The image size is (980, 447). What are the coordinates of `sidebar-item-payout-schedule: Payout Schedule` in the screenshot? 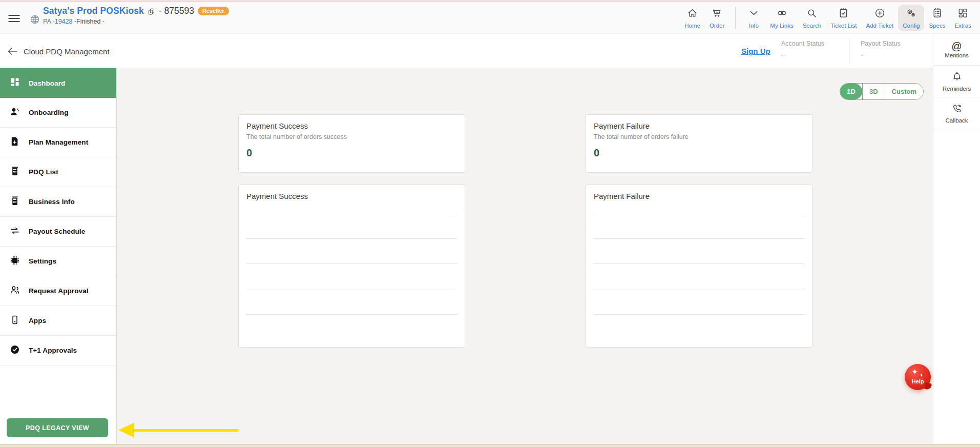 It's located at (58, 232).